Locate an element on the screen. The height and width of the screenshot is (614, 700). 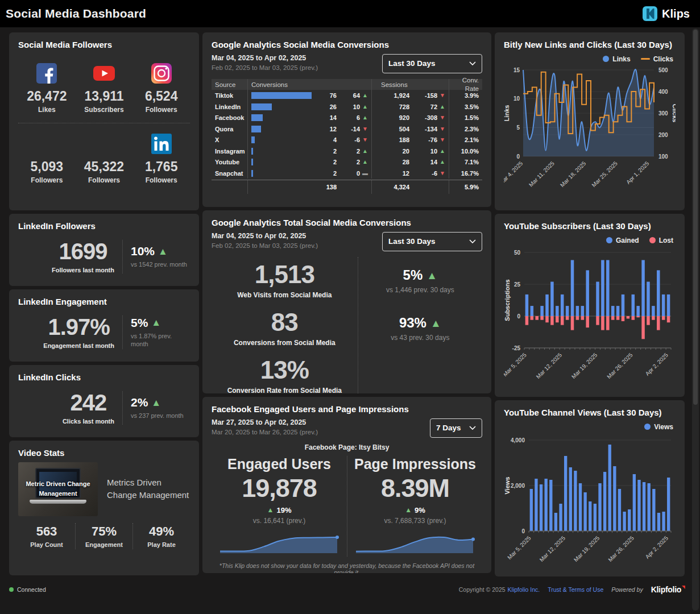
klipfolio-inc-link: Klipfolio Inc. is located at coordinates (524, 590).